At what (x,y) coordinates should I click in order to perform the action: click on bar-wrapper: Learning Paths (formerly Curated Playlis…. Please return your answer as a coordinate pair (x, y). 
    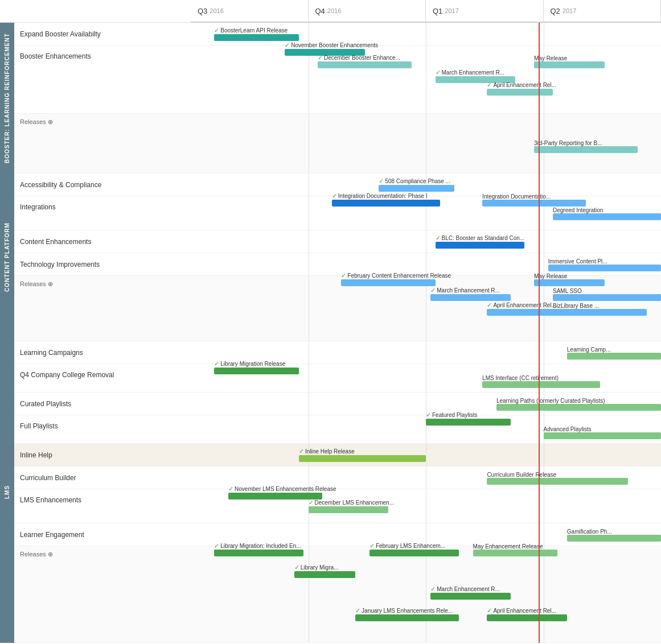
    Looking at the image, I should click on (578, 408).